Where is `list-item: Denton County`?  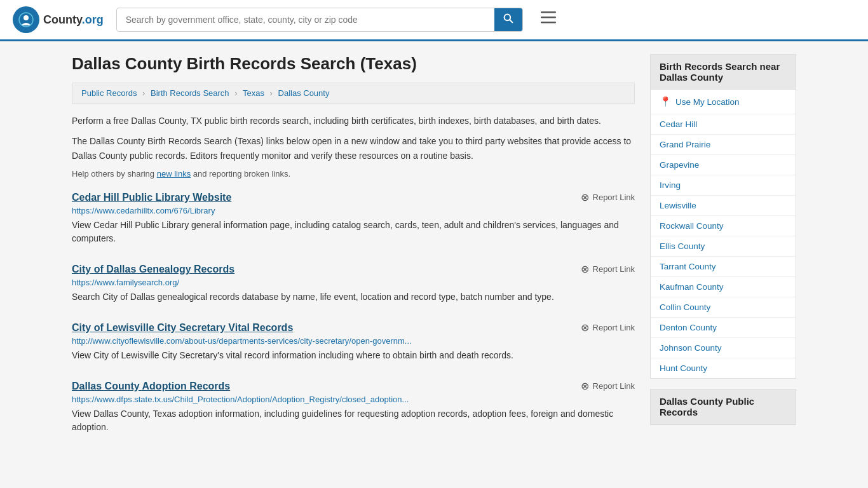 list-item: Denton County is located at coordinates (723, 328).